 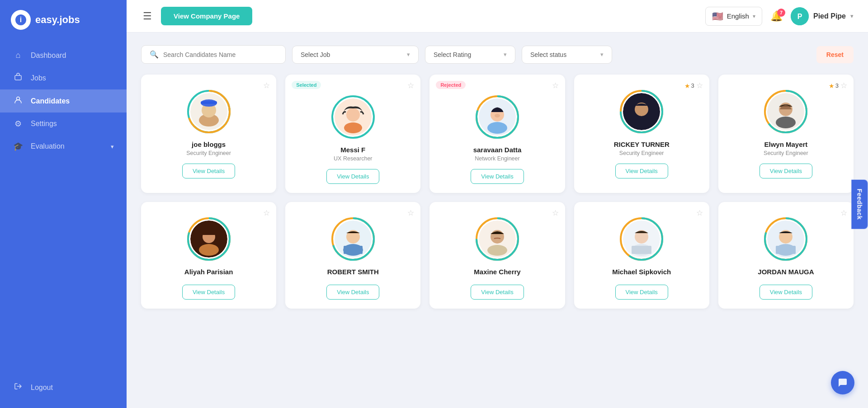 What do you see at coordinates (777, 16) in the screenshot?
I see `notifications-button: 🔔 7` at bounding box center [777, 16].